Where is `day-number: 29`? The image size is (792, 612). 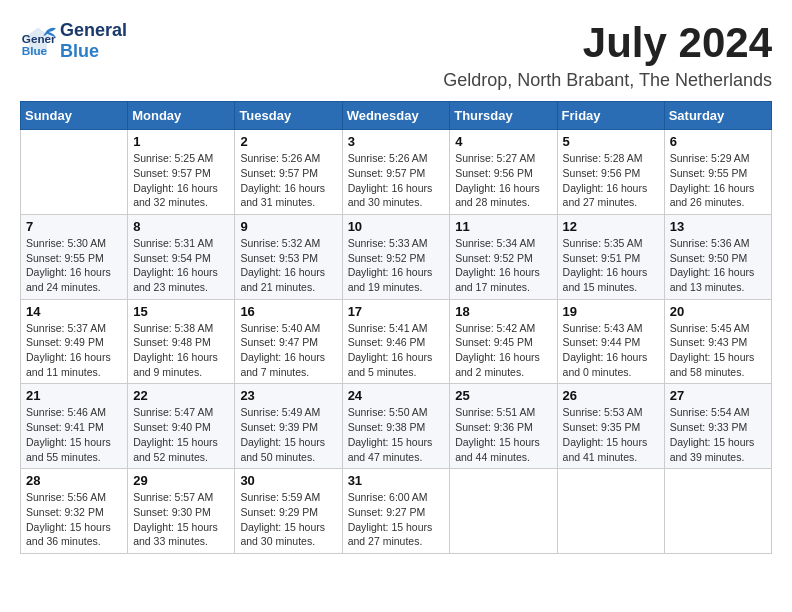 day-number: 29 is located at coordinates (181, 480).